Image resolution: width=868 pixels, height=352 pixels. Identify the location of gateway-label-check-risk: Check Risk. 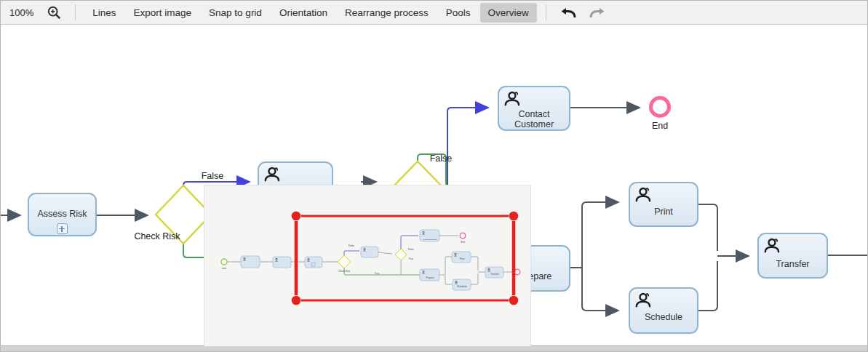
(157, 236).